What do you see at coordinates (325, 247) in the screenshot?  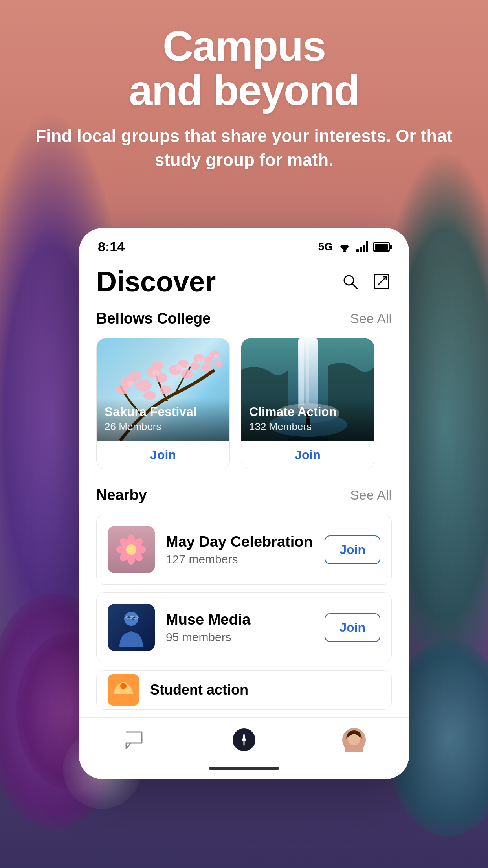 I see `network-label: 5G` at bounding box center [325, 247].